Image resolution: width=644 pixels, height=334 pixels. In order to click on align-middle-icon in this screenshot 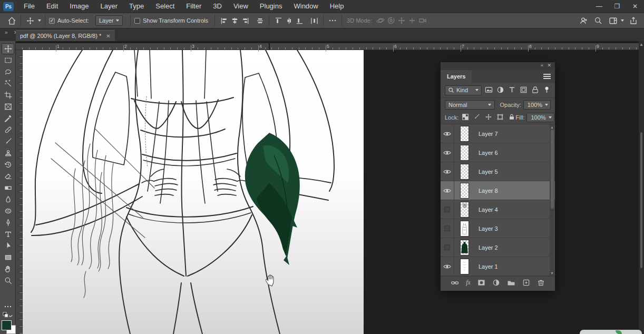, I will do `click(260, 21)`.